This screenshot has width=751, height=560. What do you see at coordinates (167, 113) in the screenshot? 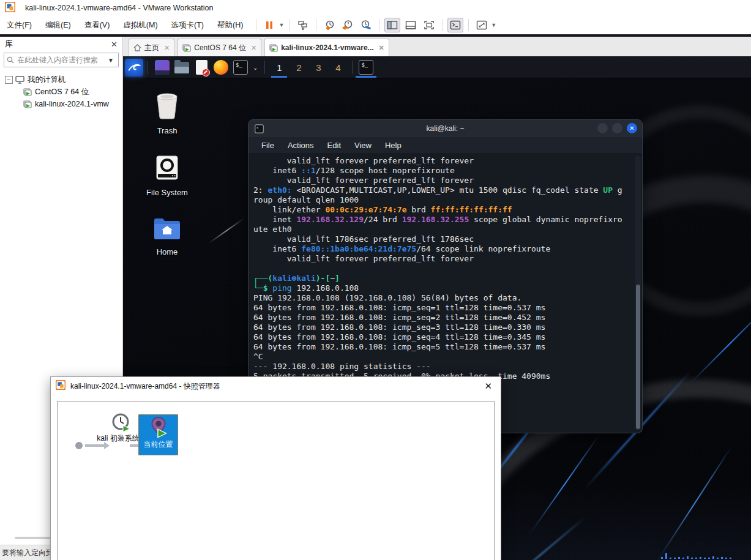
I see `desktop-icon-trash: Trash` at bounding box center [167, 113].